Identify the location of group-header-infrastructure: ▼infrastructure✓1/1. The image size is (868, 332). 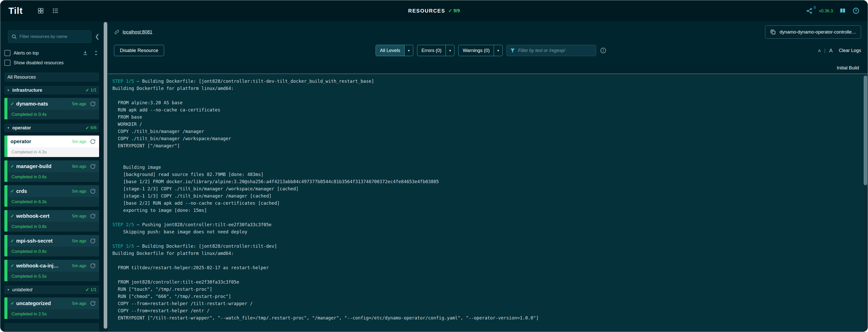
(52, 90).